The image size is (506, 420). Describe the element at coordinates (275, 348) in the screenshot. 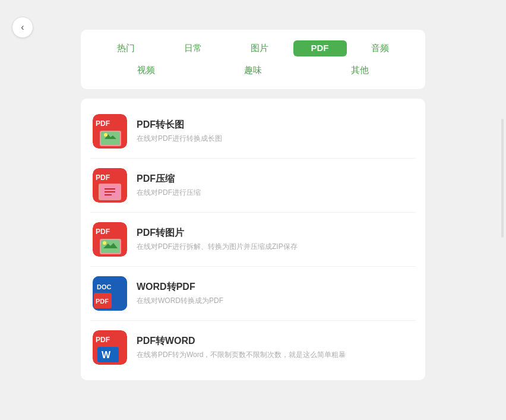

I see `tool-info-4: PDF转WORD在线将PDF转为Word，不限制页数不限制次数，就是这么简单粗暴` at that location.